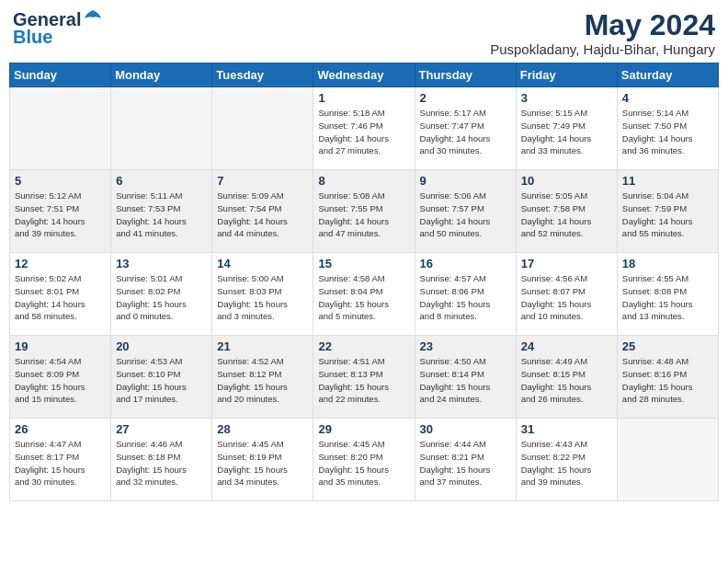  I want to click on day-info: Sunrise: 4:48 AM Sunset: 8:16 PM Dayligh…, so click(667, 381).